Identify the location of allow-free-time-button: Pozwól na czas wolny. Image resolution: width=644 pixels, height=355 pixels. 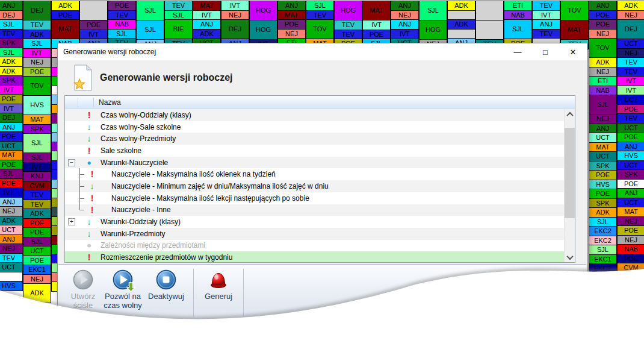
(123, 289).